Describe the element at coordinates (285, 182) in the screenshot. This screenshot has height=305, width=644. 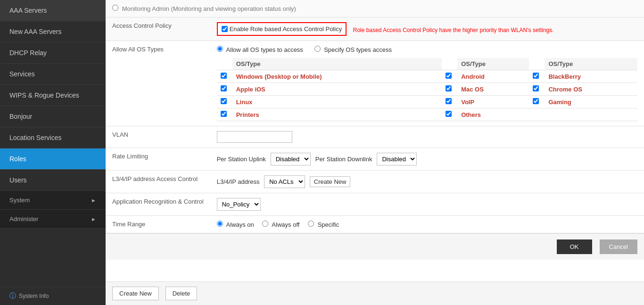
I see `l3-select: No ACLs` at that location.